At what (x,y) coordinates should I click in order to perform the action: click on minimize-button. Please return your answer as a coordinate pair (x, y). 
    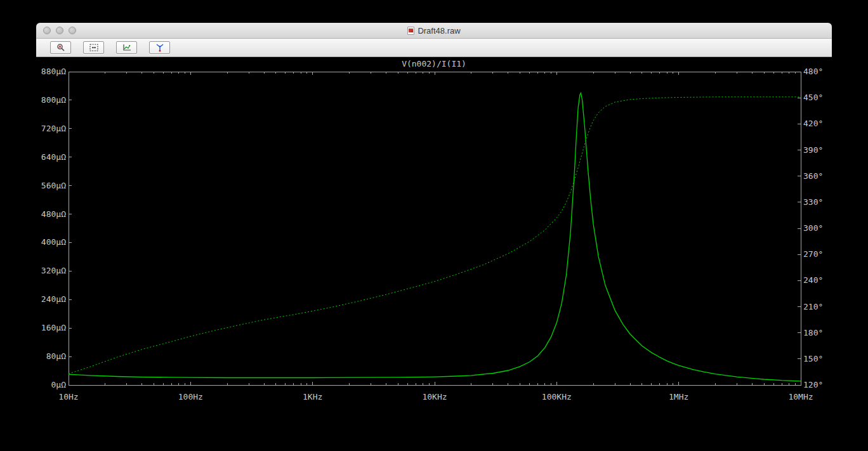
    Looking at the image, I should click on (60, 30).